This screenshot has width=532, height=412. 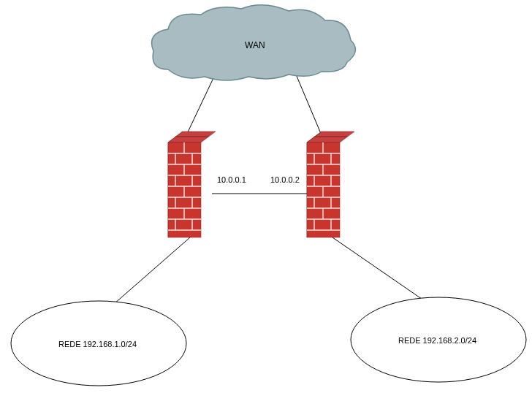 What do you see at coordinates (437, 340) in the screenshot?
I see `network-2-label: REDE 192.168.2.0/24` at bounding box center [437, 340].